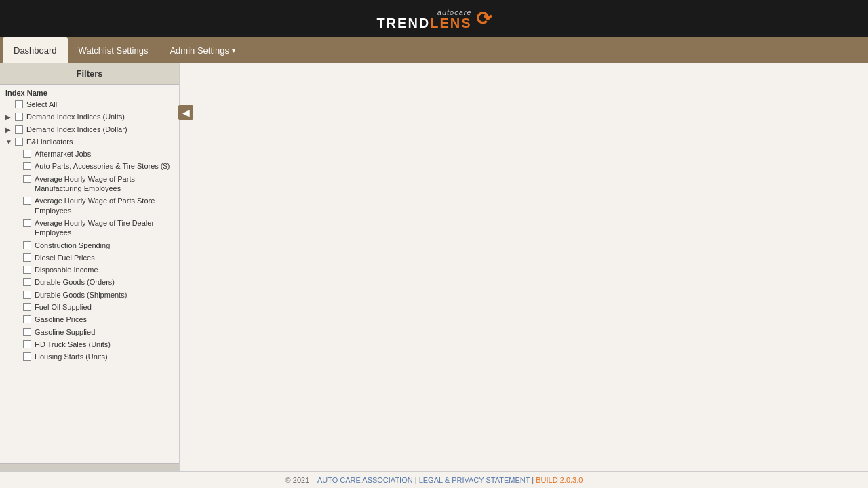 Image resolution: width=868 pixels, height=488 pixels. I want to click on checkbox-fuel-oil, so click(27, 307).